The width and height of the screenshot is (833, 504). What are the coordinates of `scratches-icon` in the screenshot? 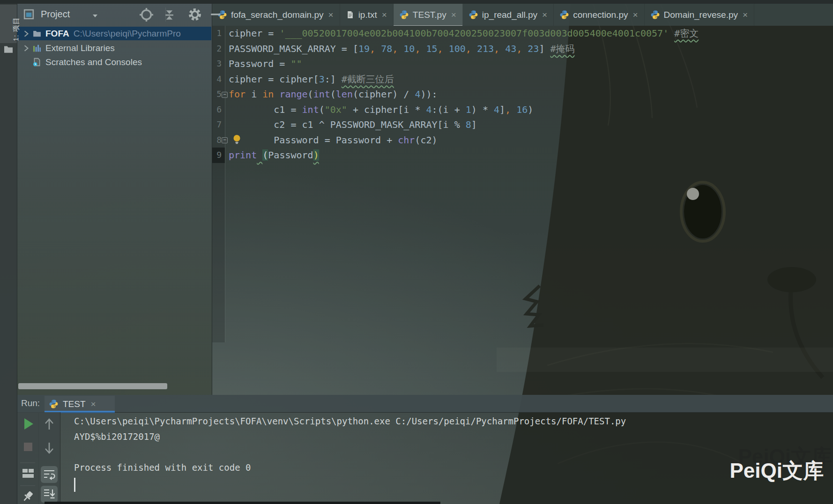 It's located at (37, 62).